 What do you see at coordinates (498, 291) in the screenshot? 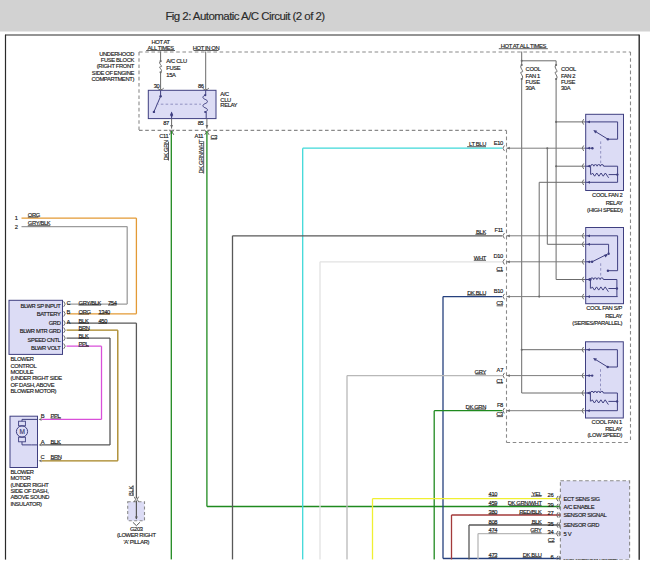
I see `svg-text: B10` at bounding box center [498, 291].